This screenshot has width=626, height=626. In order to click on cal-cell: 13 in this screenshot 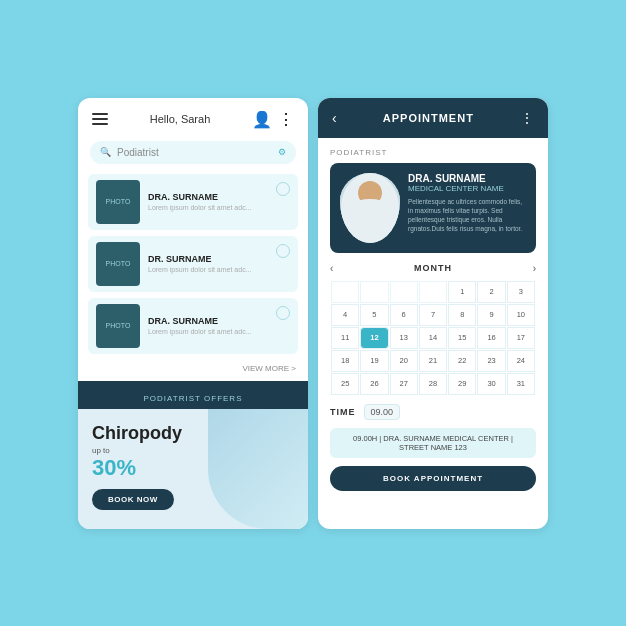, I will do `click(404, 338)`.